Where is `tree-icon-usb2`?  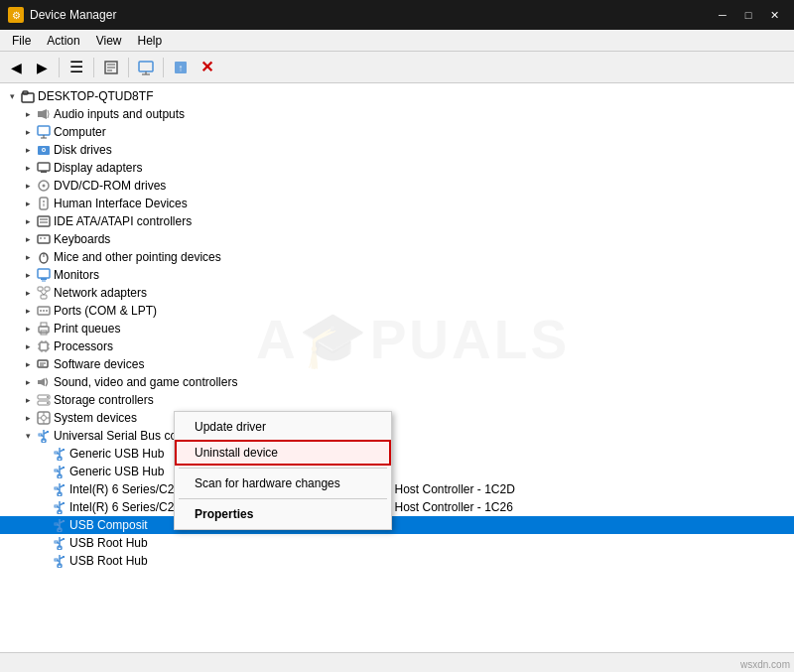 tree-icon-usb2 is located at coordinates (60, 471).